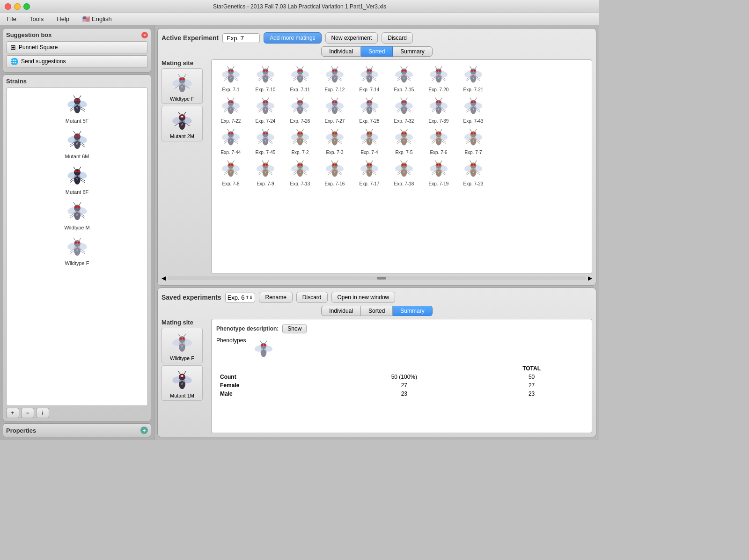 The height and width of the screenshot is (560, 749). I want to click on strain-wildtype-m: ♂ Wildtype M, so click(77, 214).